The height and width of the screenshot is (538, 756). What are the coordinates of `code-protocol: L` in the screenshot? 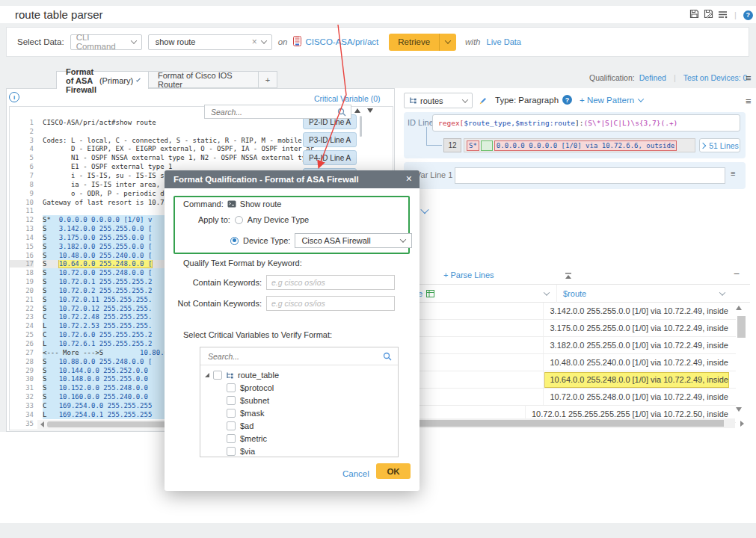 It's located at (51, 415).